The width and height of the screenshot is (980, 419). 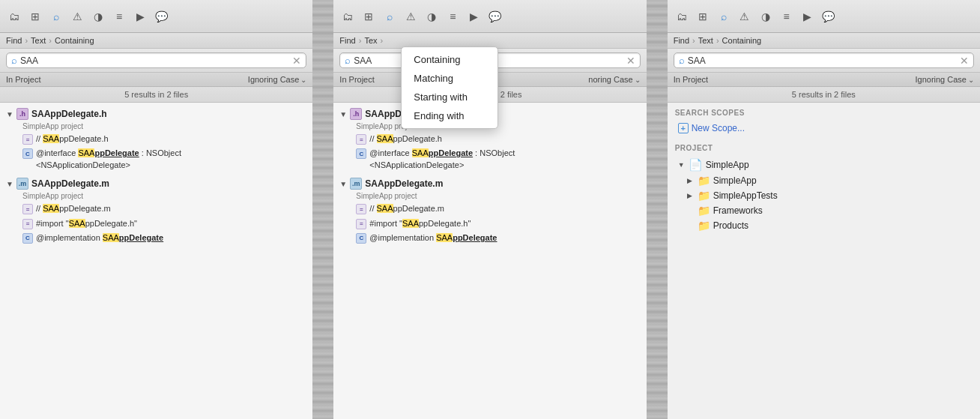 What do you see at coordinates (824, 196) in the screenshot?
I see `folder-simpleapptests: ▶ 📁 SimpleAppTests` at bounding box center [824, 196].